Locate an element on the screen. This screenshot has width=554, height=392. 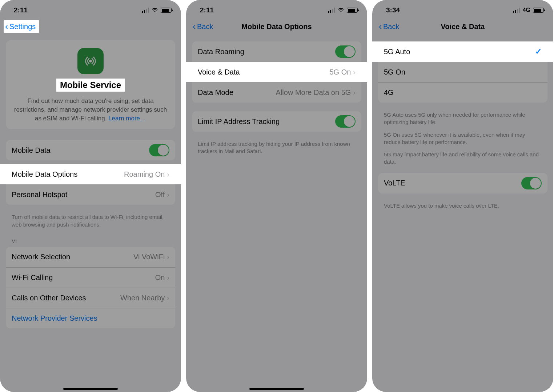
options-group-bottom: Data Mode Allow More Data on 5G › is located at coordinates (277, 92).